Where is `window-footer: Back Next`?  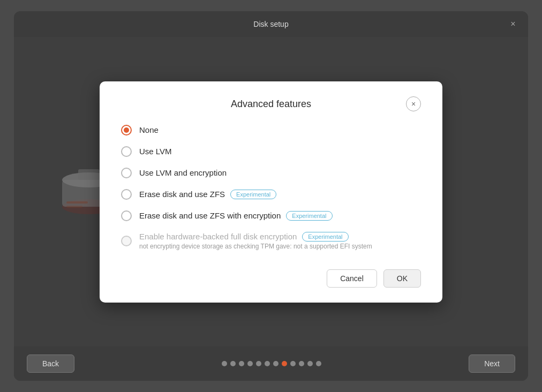 window-footer: Back Next is located at coordinates (271, 364).